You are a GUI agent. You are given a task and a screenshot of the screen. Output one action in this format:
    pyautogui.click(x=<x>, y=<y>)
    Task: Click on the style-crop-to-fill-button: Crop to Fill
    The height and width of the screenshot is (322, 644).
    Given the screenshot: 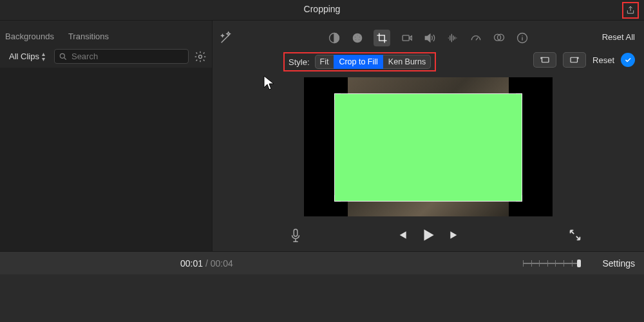 What is the action you would take?
    pyautogui.click(x=358, y=62)
    